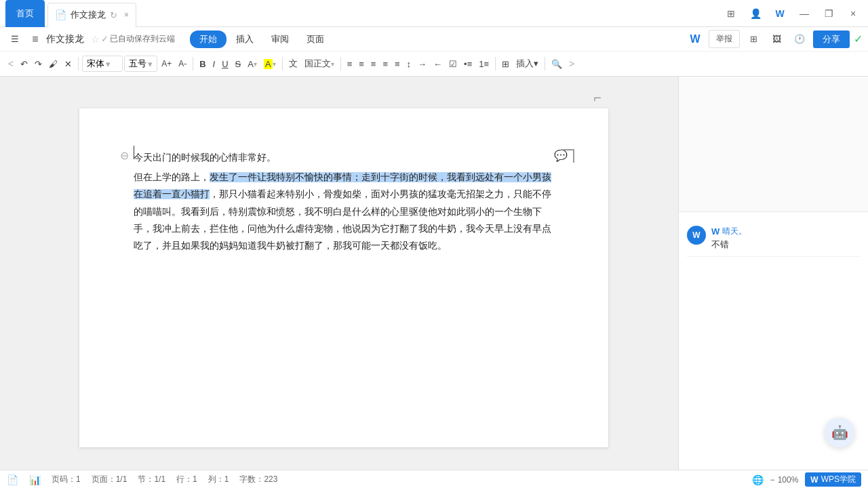 The image size is (868, 488). Describe the element at coordinates (773, 480) in the screenshot. I see `zoom-out-button: −` at that location.